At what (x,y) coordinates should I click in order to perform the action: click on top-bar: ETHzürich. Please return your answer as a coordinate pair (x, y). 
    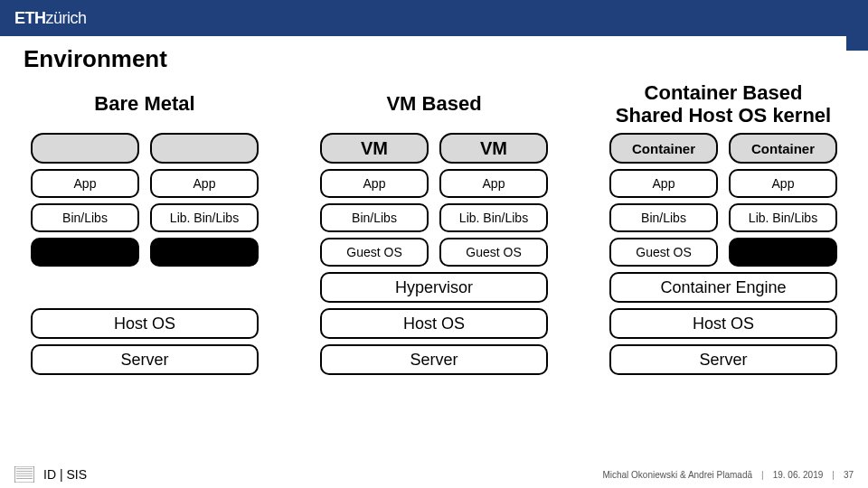
    Looking at the image, I should click on (434, 18).